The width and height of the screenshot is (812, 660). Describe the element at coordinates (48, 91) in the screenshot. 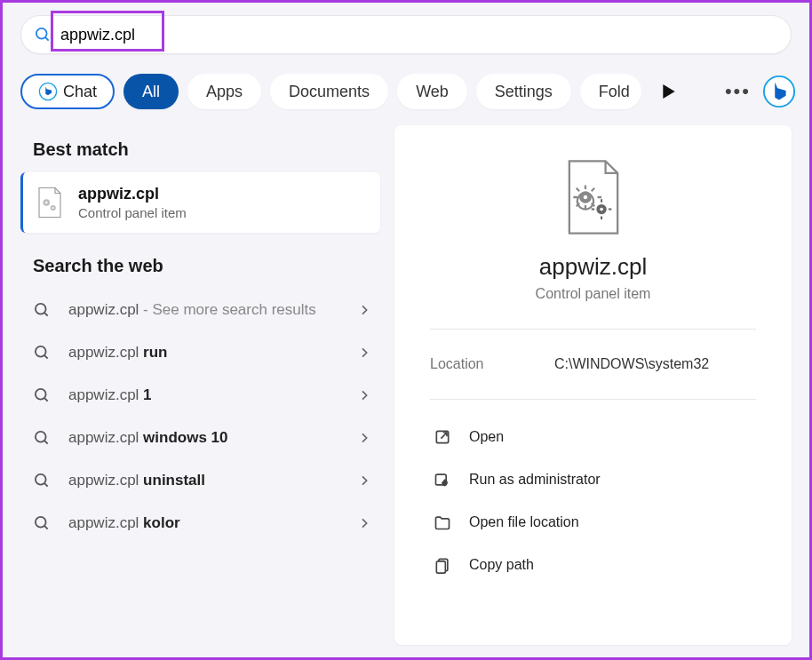

I see `bing-chat-icon` at that location.